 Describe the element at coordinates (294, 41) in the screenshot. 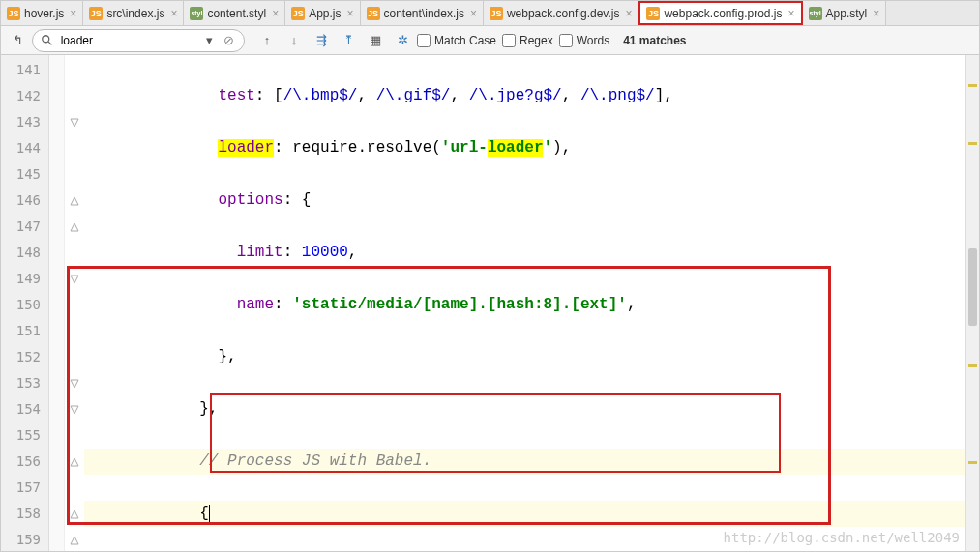

I see `next-match-icon: ↓` at that location.